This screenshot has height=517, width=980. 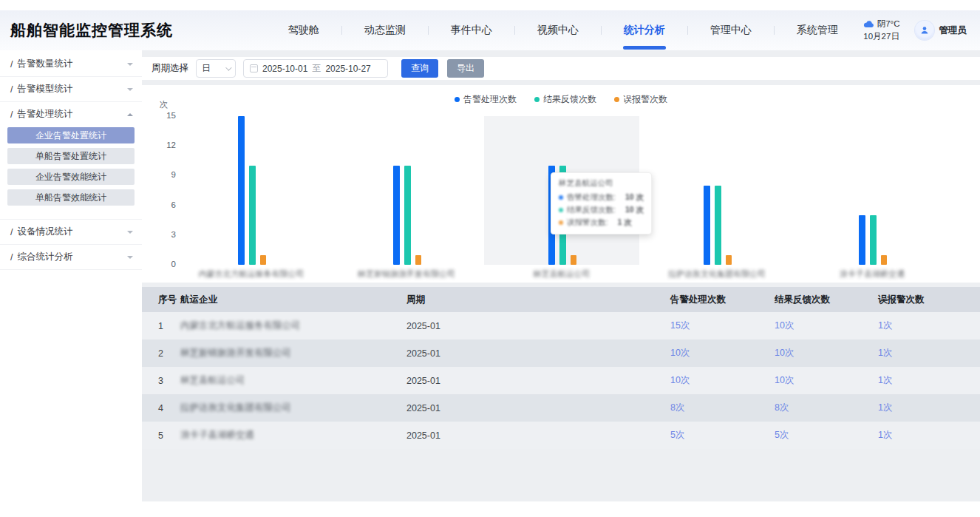 I want to click on bar-series3-group4, so click(x=729, y=260).